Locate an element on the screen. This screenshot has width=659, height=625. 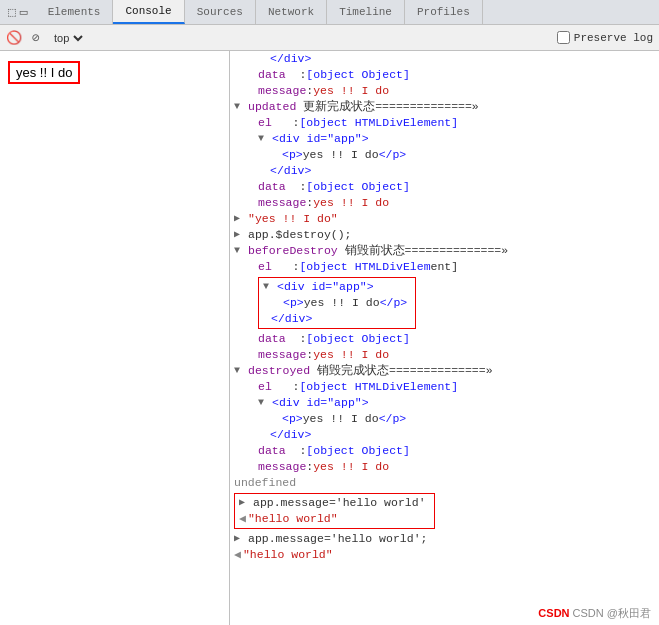
tab-network: Network is located at coordinates (292, 12).